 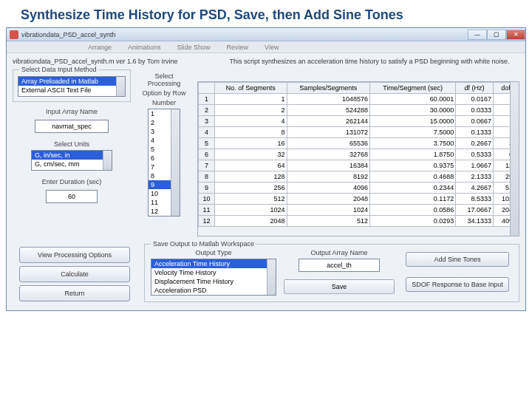 I want to click on cell: 5, so click(x=207, y=143).